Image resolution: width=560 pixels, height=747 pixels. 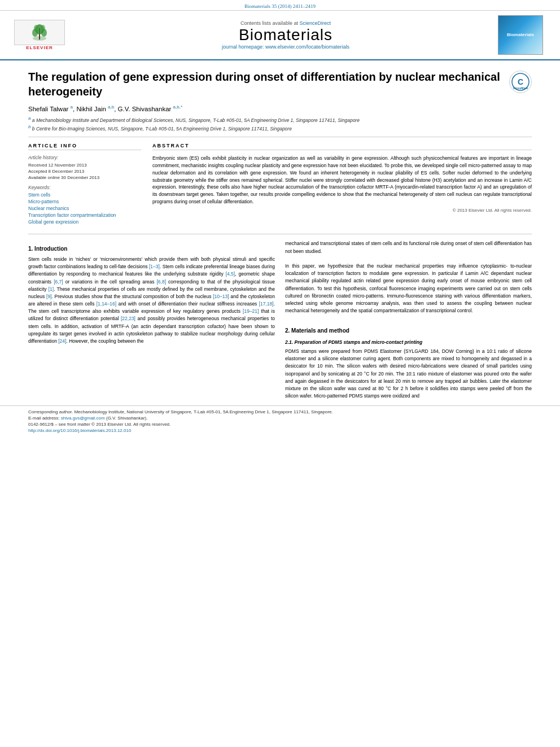 I want to click on keyword-4: Transcription factor compartmentalizatio…, so click(x=85, y=215).